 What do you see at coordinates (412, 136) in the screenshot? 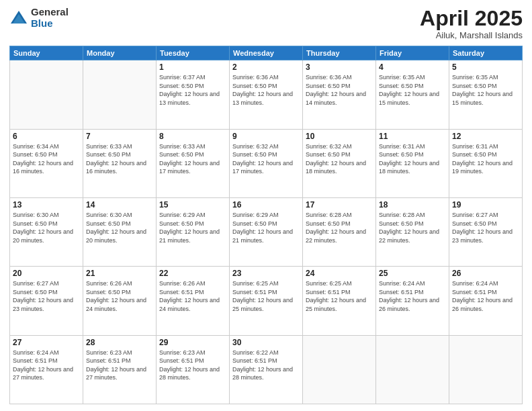
I see `day-number: 11` at bounding box center [412, 136].